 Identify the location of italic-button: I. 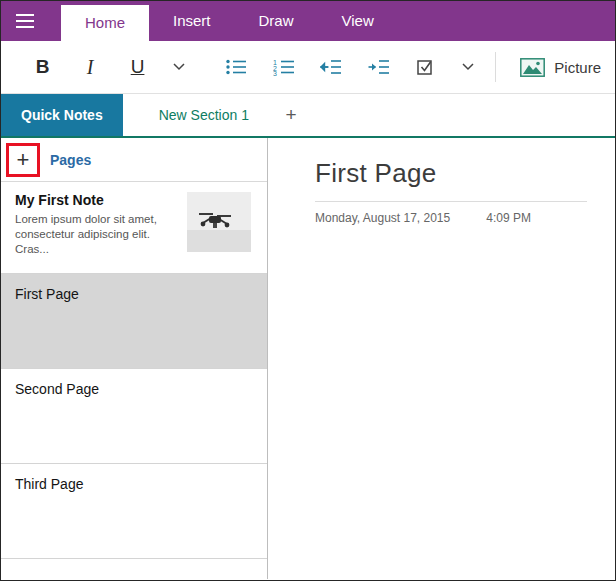
(90, 67).